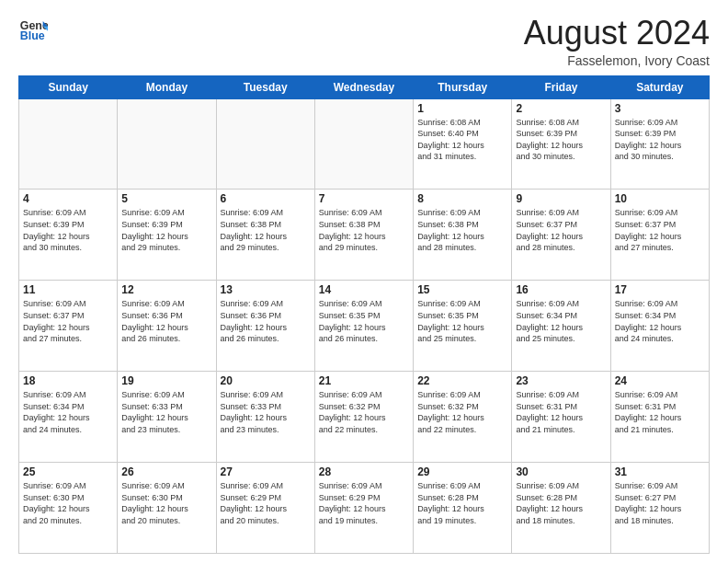  What do you see at coordinates (364, 290) in the screenshot?
I see `day-number: 14` at bounding box center [364, 290].